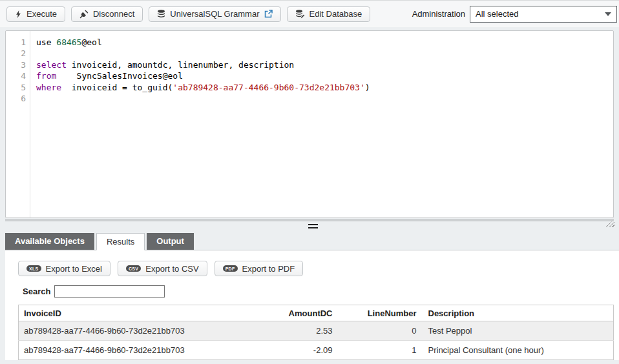 This screenshot has width=619, height=364. Describe the element at coordinates (516, 331) in the screenshot. I see `cell-description: Test Peppol` at that location.